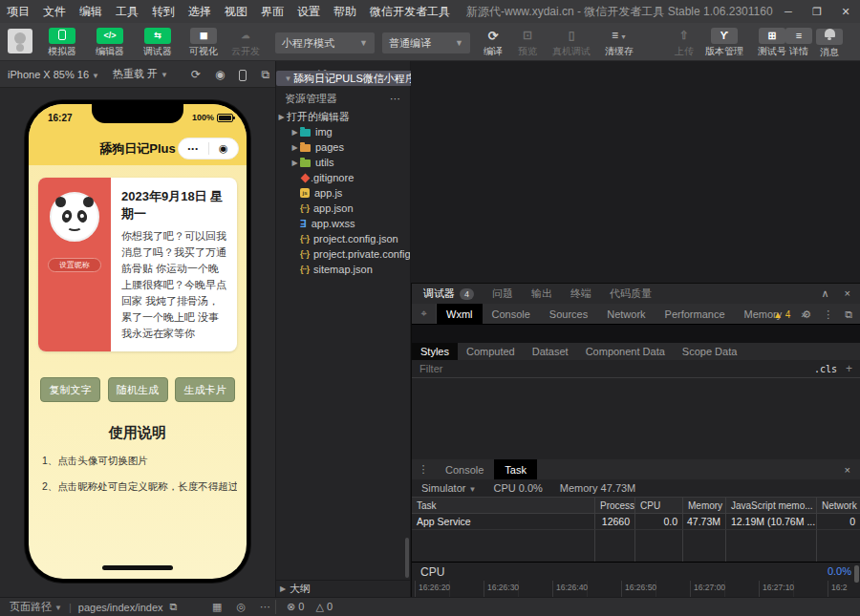 Image resolution: width=860 pixels, height=616 pixels. What do you see at coordinates (20, 41) in the screenshot?
I see `account-avatar` at bounding box center [20, 41].